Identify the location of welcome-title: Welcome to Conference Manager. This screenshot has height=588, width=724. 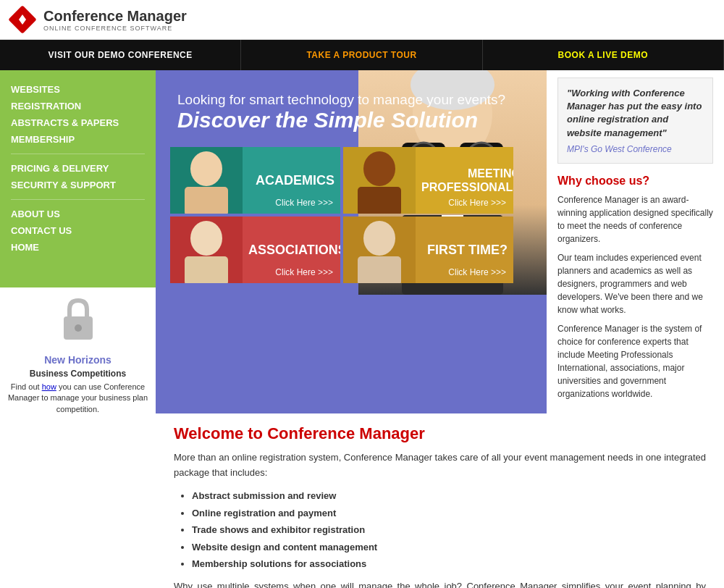
(440, 434).